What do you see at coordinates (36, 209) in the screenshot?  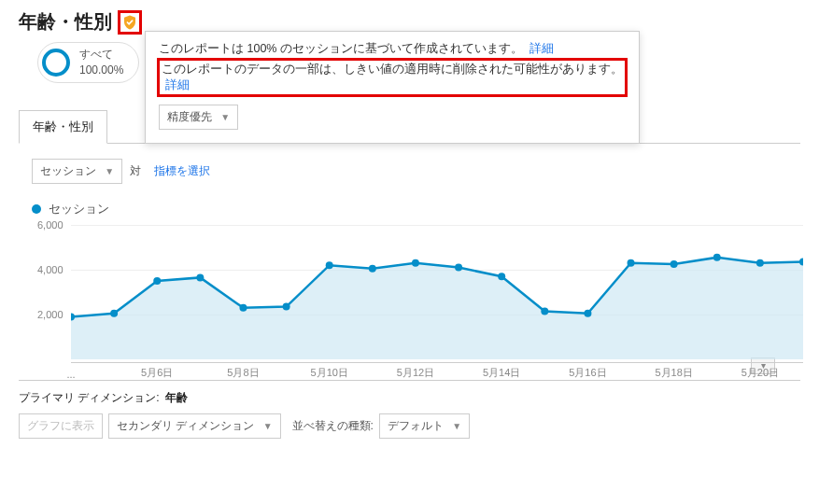 I see `legend-dot-icon` at bounding box center [36, 209].